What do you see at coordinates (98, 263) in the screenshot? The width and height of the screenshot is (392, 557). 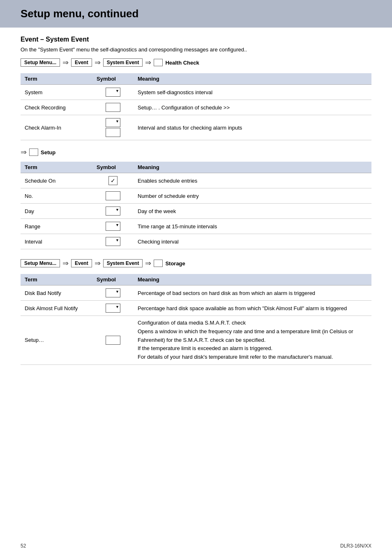 I see `breadcrumb-arrow-5: ⇒` at bounding box center [98, 263].